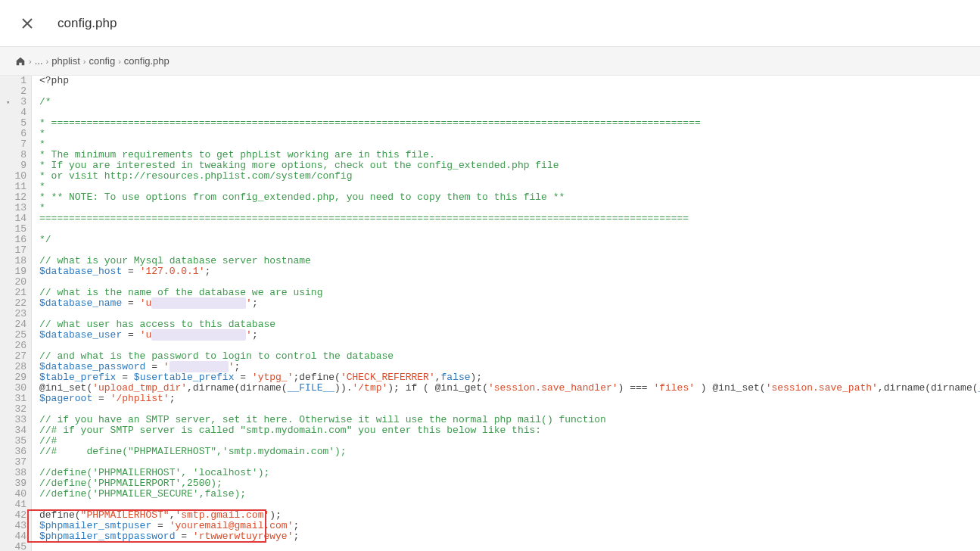  What do you see at coordinates (510, 325) in the screenshot?
I see `code-line: // what user has access to this database` at bounding box center [510, 325].